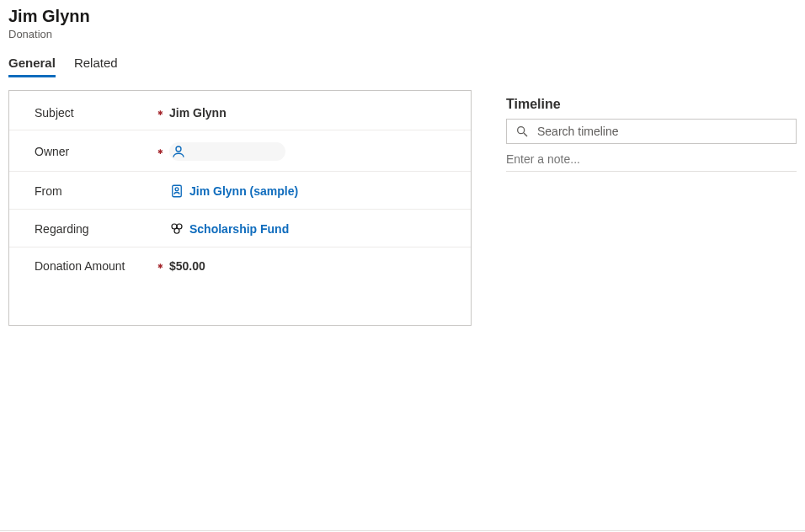  What do you see at coordinates (96, 65) in the screenshot?
I see `tab-related: Related` at bounding box center [96, 65].